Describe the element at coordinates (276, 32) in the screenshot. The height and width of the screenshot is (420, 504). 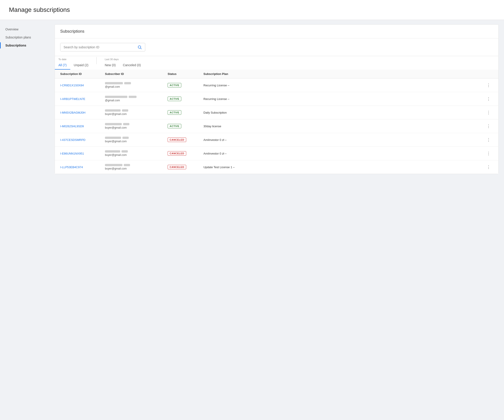
I see `card-header: Subscriptions` at that location.